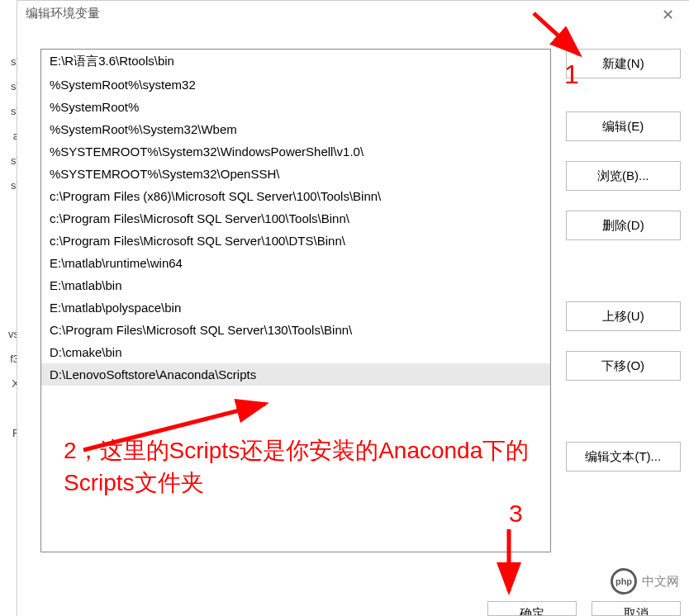 This screenshot has height=616, width=689. Describe the element at coordinates (296, 129) in the screenshot. I see `list-item: %SystemRoot%\System32\Wbem` at that location.